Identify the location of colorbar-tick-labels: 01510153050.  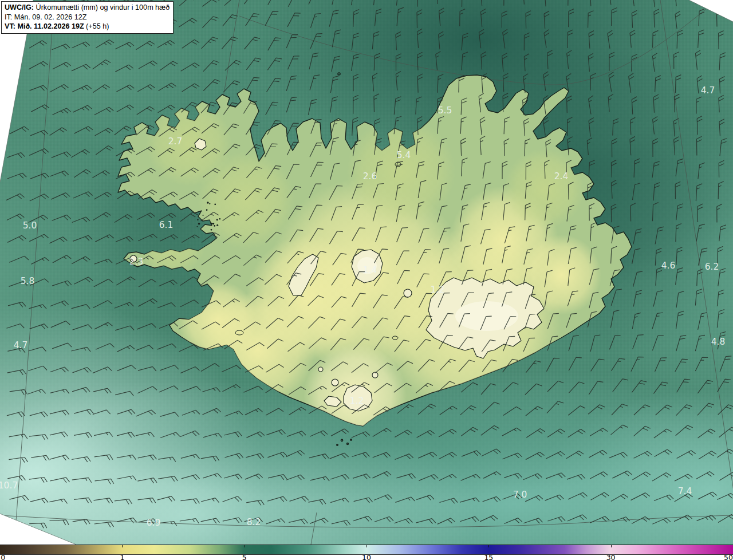
(366, 558).